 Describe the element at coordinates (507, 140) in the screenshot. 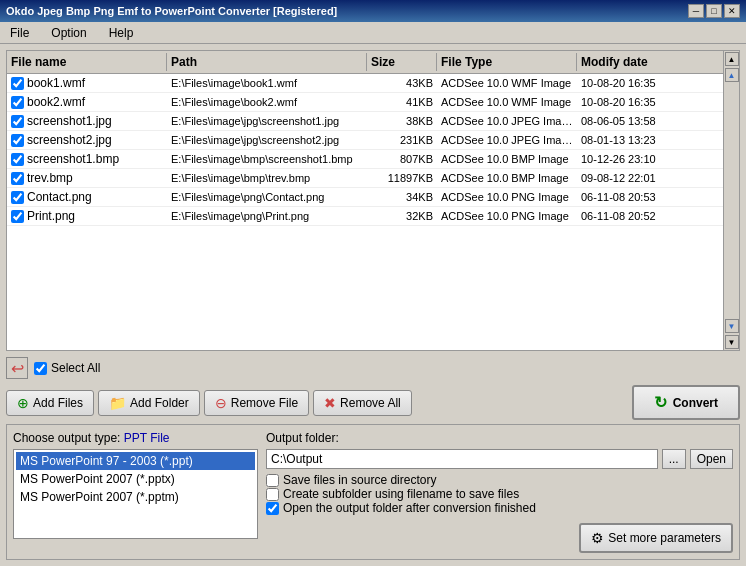

I see `td-type: ACDSee 10.0 JPEG Image` at that location.